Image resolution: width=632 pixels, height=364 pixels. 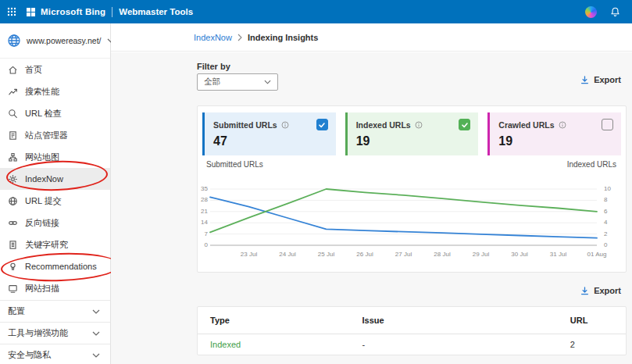 What do you see at coordinates (245, 125) in the screenshot?
I see `stat-card-title: Submitted URLs` at bounding box center [245, 125].